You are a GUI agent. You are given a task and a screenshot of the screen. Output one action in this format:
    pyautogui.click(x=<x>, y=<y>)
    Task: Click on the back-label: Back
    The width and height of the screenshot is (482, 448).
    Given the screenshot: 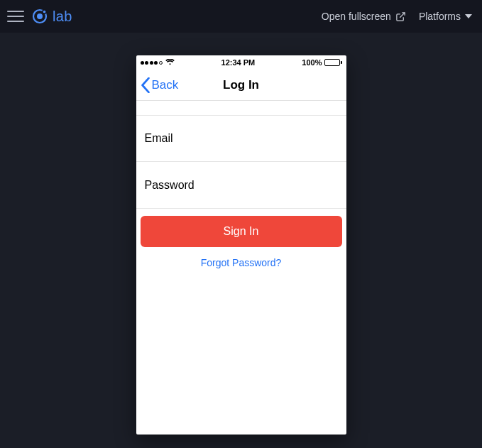 What is the action you would take?
    pyautogui.click(x=165, y=85)
    